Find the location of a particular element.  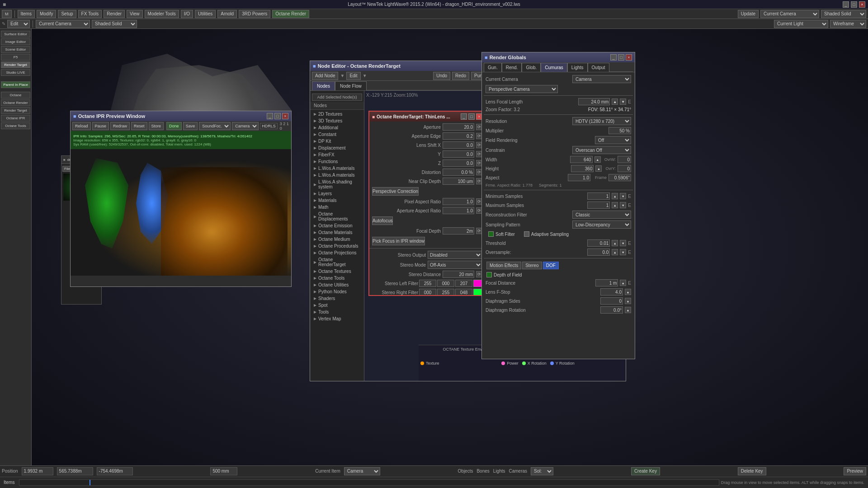

item-select: Camera is located at coordinates (362, 471).